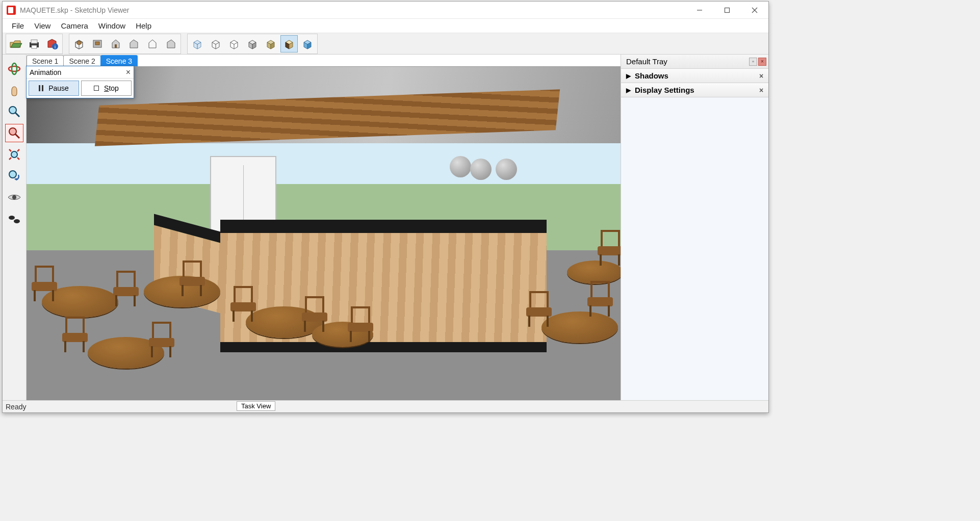 The height and width of the screenshot is (521, 980). What do you see at coordinates (216, 44) in the screenshot?
I see `wireframe-icon` at bounding box center [216, 44].